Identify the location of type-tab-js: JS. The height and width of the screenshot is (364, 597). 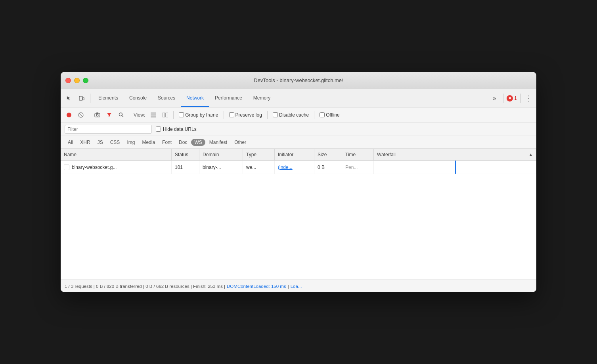
(100, 142).